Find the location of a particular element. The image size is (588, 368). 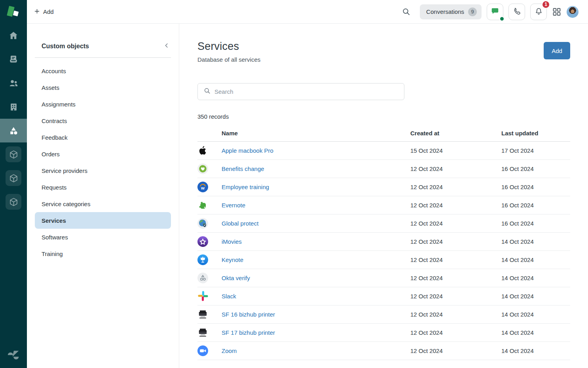

nav-custom-objects is located at coordinates (13, 131).